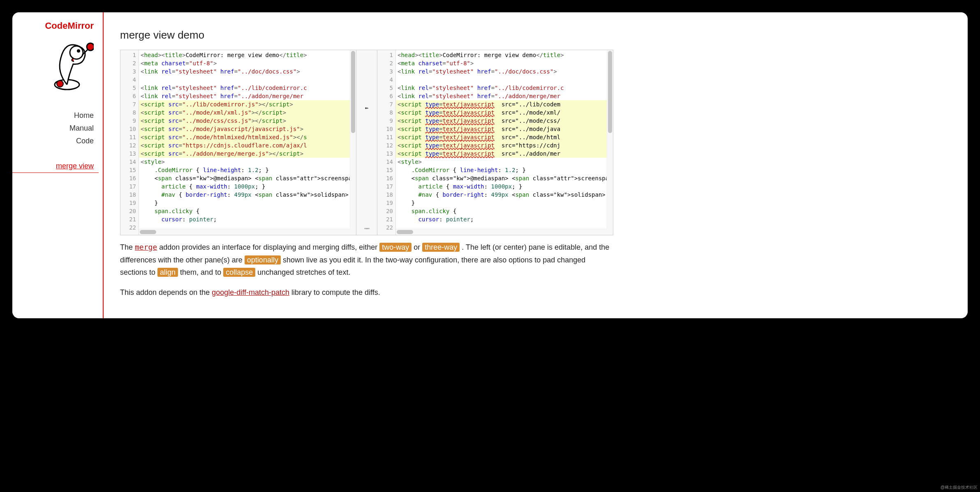  I want to click on sidebar: CodeMirror Home Manual Code merge view, so click(58, 165).